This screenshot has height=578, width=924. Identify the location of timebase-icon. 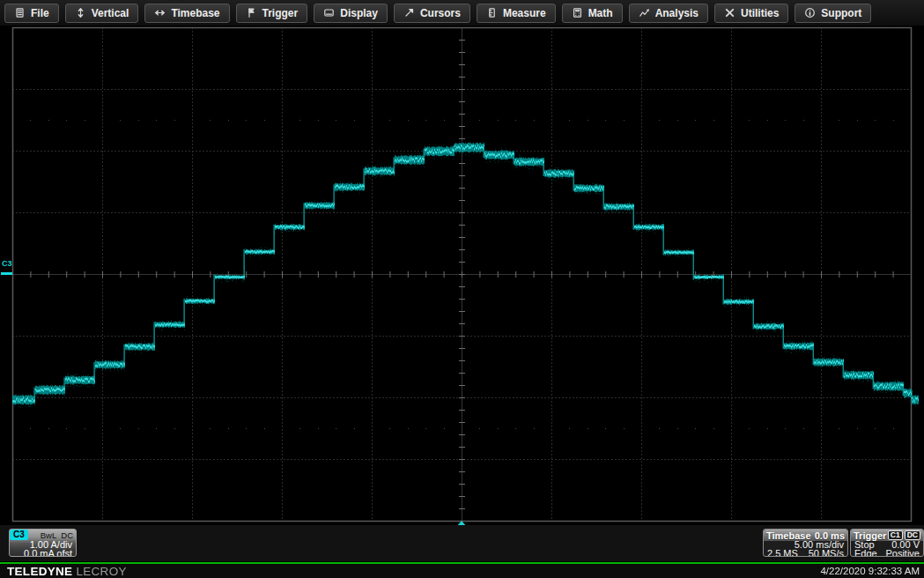
(160, 12).